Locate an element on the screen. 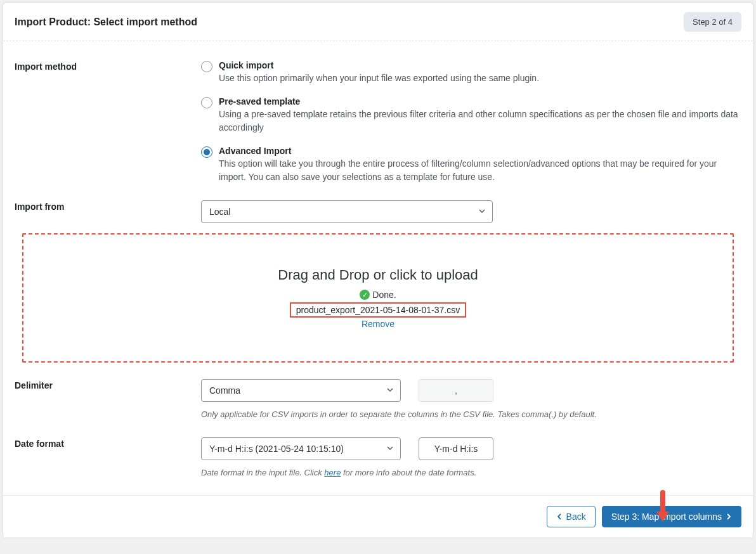 This screenshot has width=756, height=554. delimiter-help: Only applicable for CSV imports in order… is located at coordinates (471, 415).